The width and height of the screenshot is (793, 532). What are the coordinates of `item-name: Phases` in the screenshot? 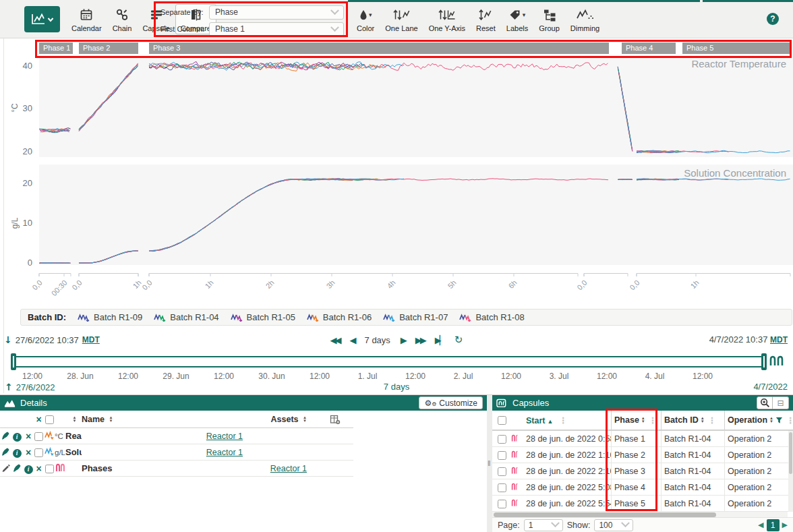 It's located at (167, 468).